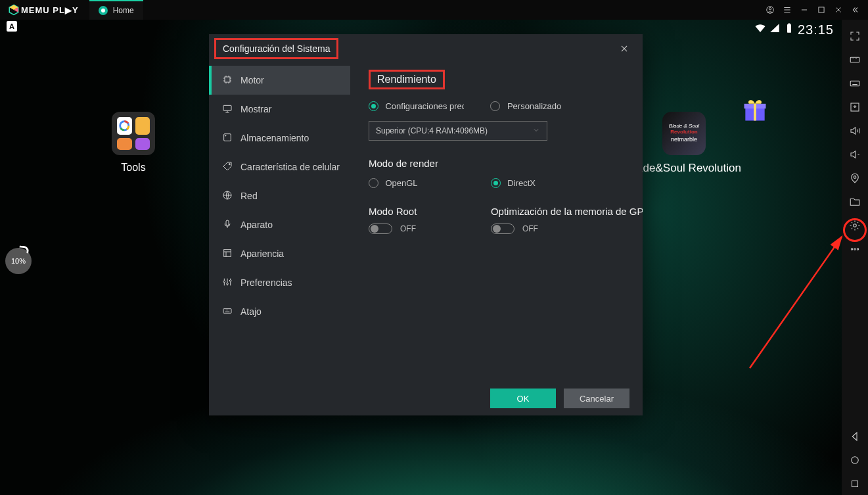 The width and height of the screenshot is (868, 495). What do you see at coordinates (597, 398) in the screenshot?
I see `cancel-button: Cancelar` at bounding box center [597, 398].